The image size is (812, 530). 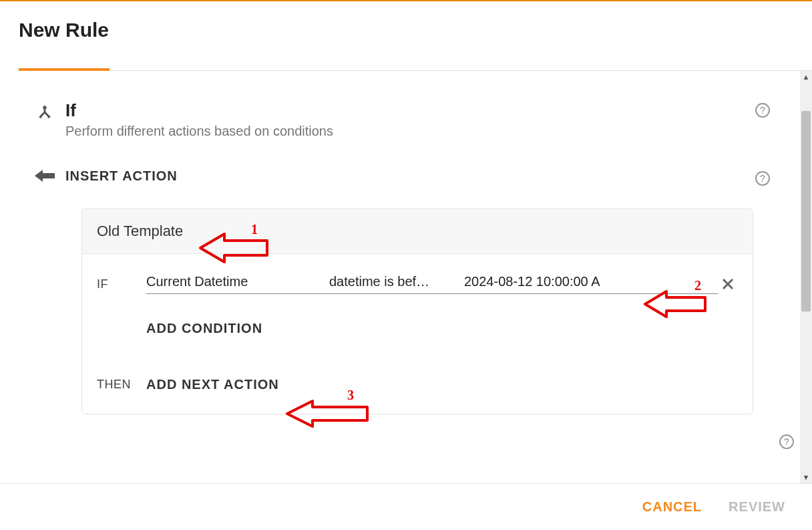 I want to click on dialog-title: New Rule, so click(x=406, y=27).